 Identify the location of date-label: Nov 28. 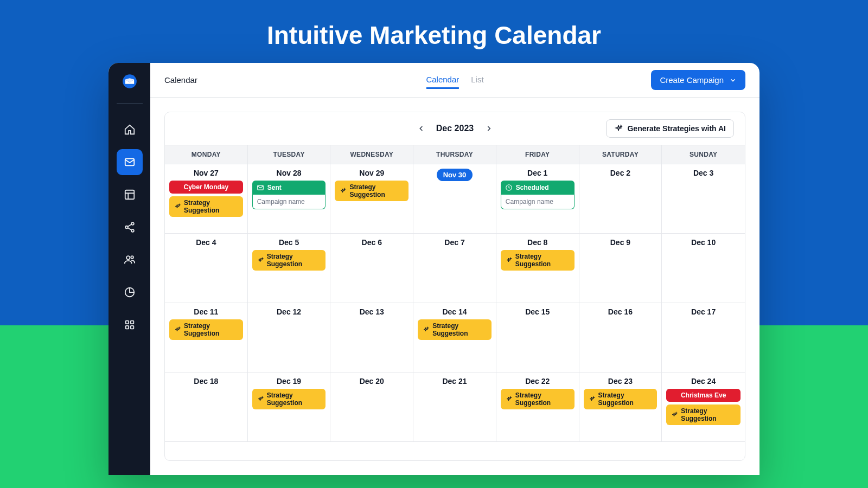
(289, 173).